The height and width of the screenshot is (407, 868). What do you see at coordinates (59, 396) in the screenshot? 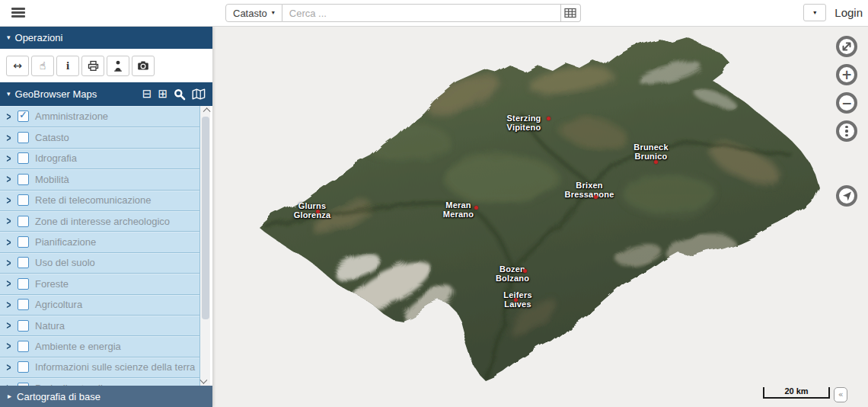
I see `basemap-bar-title: Cartografia di base` at bounding box center [59, 396].